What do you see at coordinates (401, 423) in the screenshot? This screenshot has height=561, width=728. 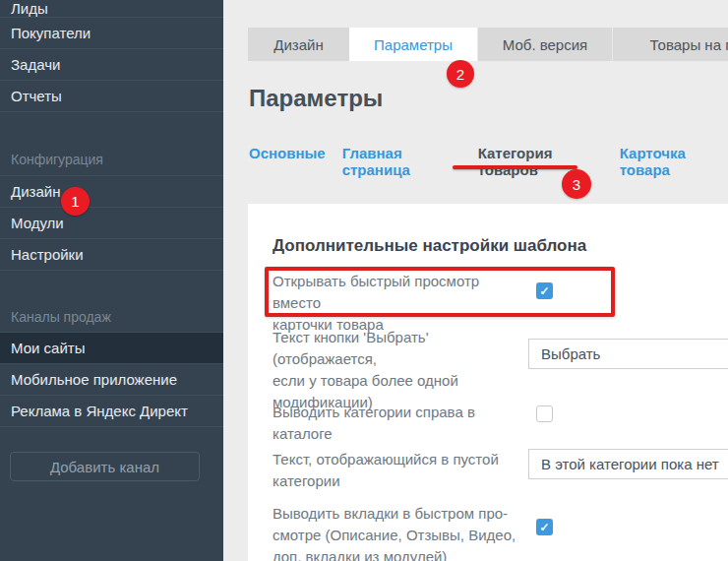 I see `setting-label-categories-right: Выводить категории справа в каталоге` at bounding box center [401, 423].